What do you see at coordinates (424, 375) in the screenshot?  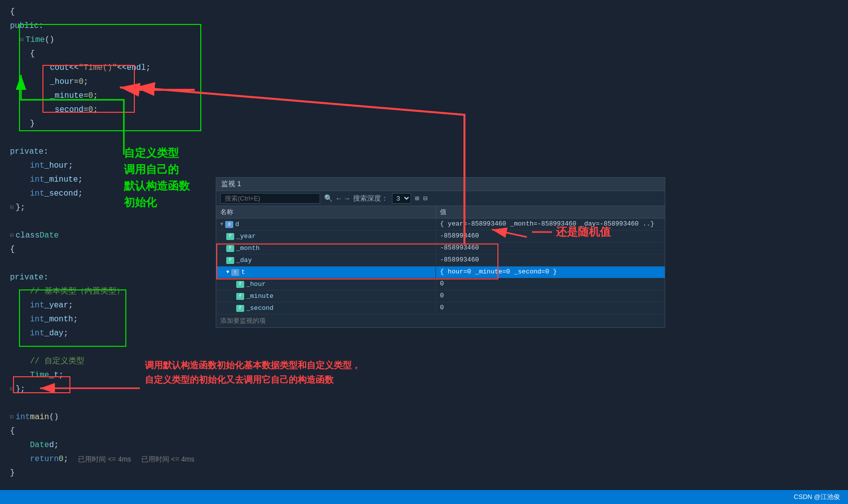 I see `code-line: Time _t;` at bounding box center [424, 375].